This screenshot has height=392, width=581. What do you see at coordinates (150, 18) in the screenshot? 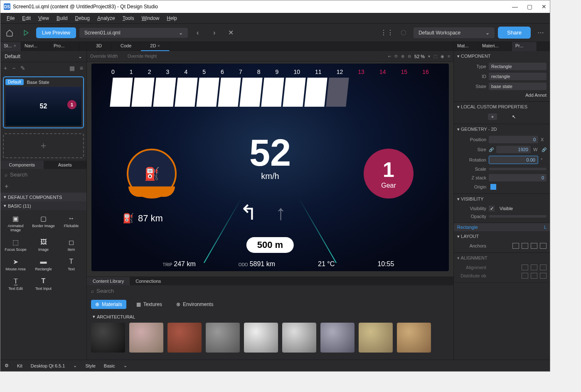
I see `menu-window: Window` at bounding box center [150, 18].